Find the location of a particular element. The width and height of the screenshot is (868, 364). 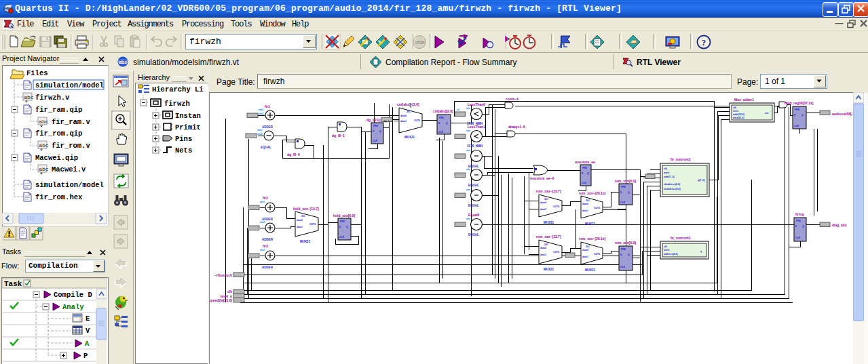

svg-text: E is located at coordinates (88, 319).